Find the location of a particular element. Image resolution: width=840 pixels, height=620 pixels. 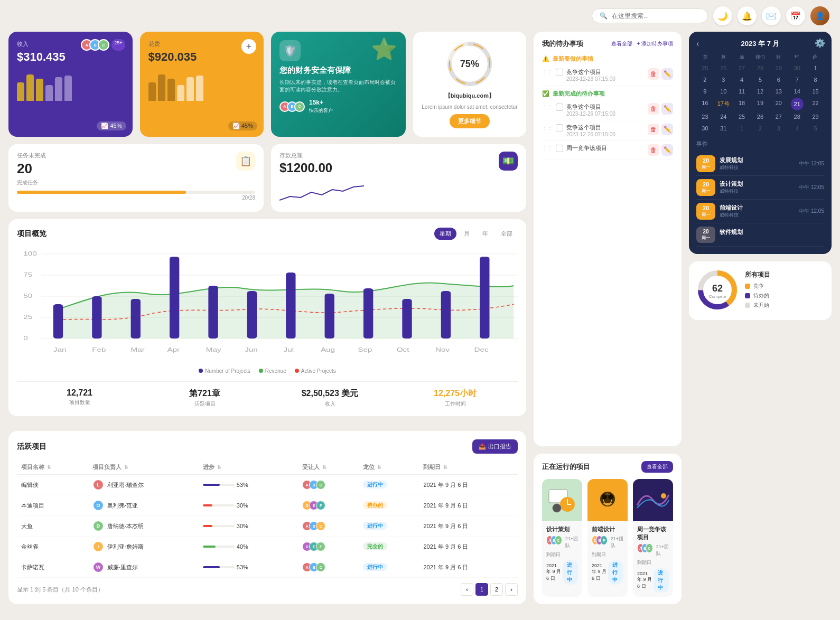

view-all-running-btn: 查看全部 is located at coordinates (657, 467).